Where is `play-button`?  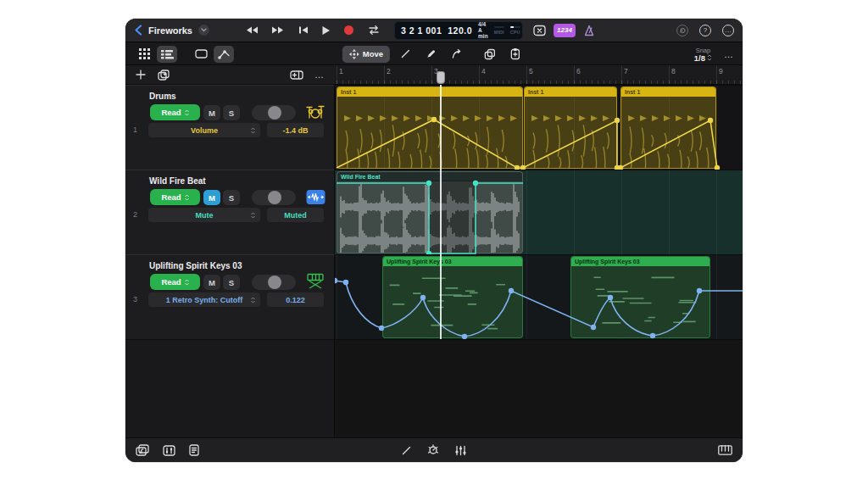
play-button is located at coordinates (326, 31).